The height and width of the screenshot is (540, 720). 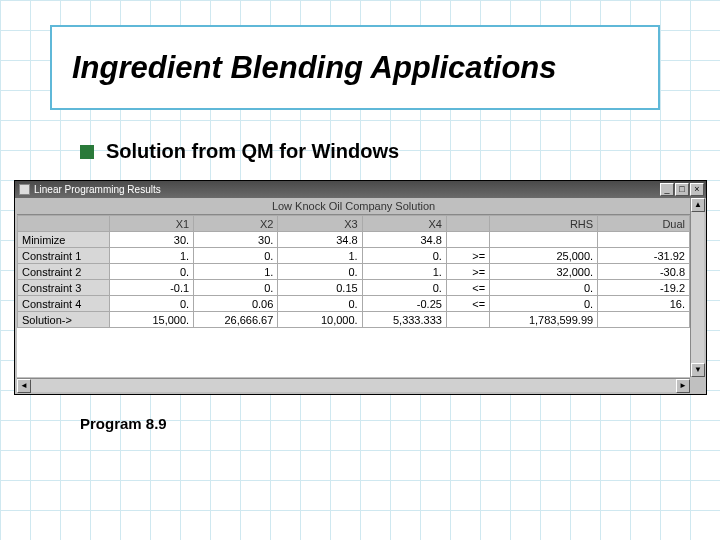 What do you see at coordinates (644, 304) in the screenshot?
I see `cell-dual: 16.` at bounding box center [644, 304].